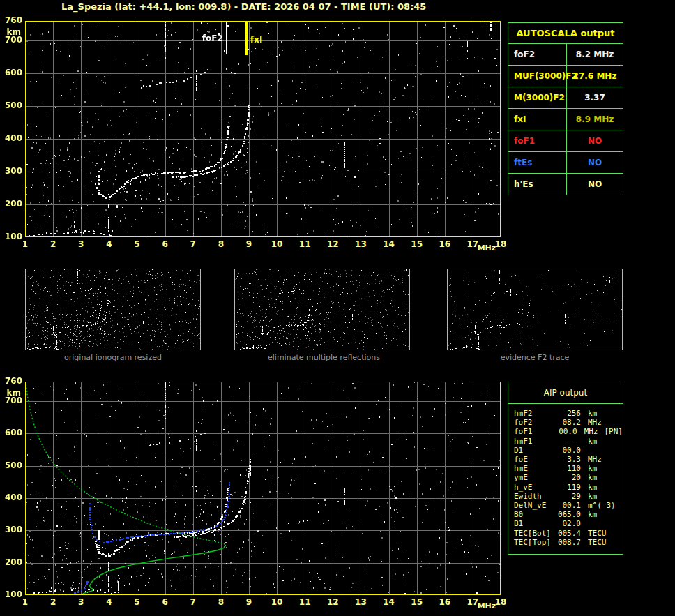 The height and width of the screenshot is (616, 675). I want to click on autoscala-row-value: 8.2 MHz, so click(595, 54).